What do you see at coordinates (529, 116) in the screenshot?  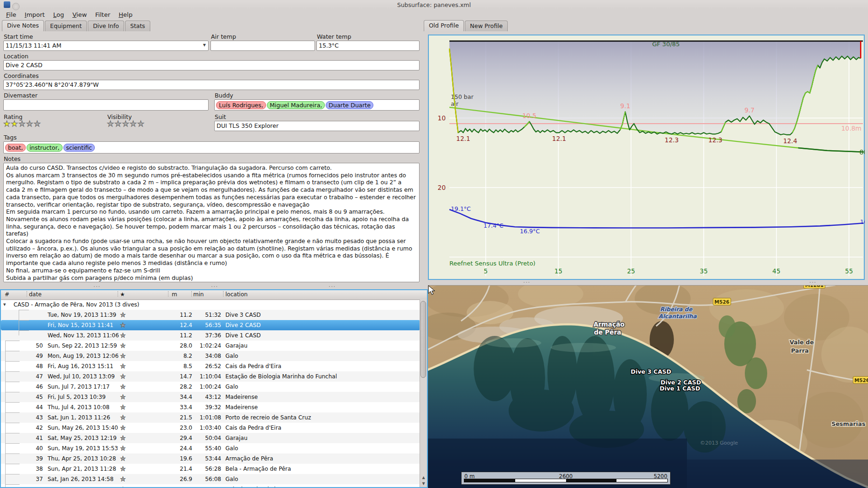 I see `depth-annotation: 10.5` at bounding box center [529, 116].